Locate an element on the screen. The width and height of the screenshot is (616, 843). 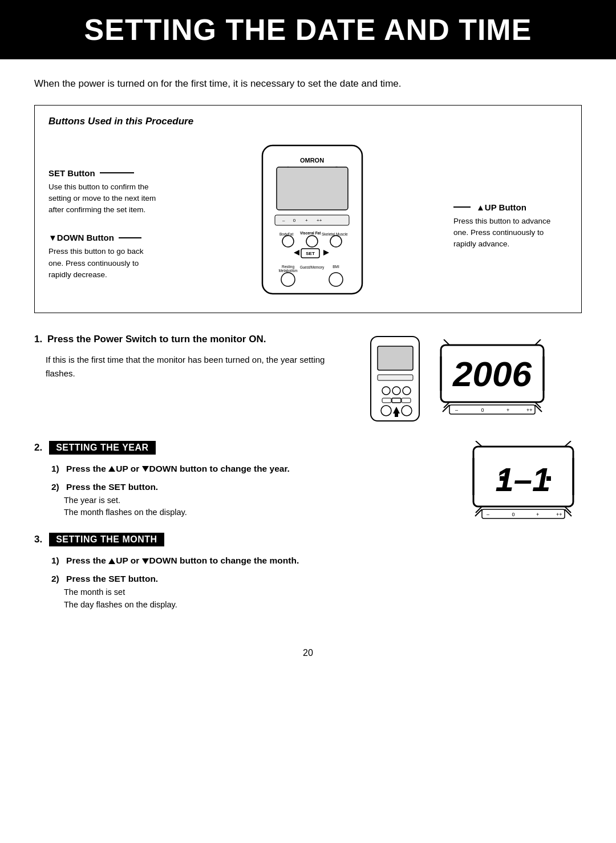
right-labels: ▲UP Button Press this button to advance … is located at coordinates (510, 198).